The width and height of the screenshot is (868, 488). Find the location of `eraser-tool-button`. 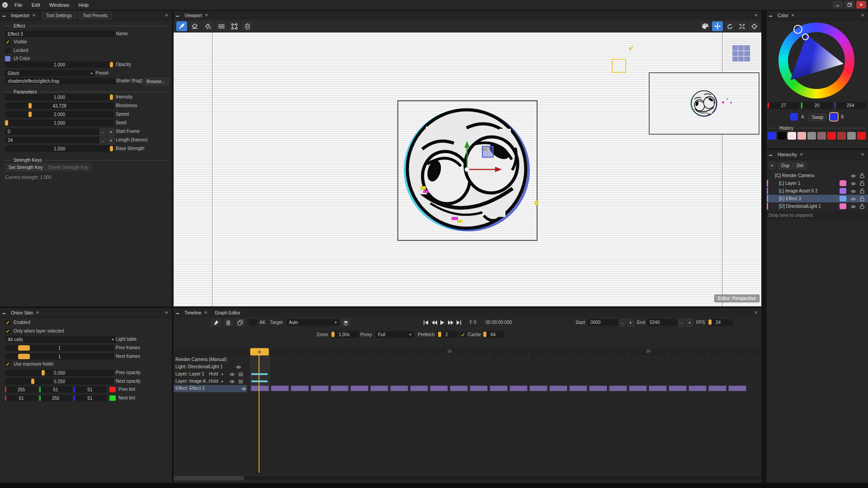

eraser-tool-button is located at coordinates (195, 26).